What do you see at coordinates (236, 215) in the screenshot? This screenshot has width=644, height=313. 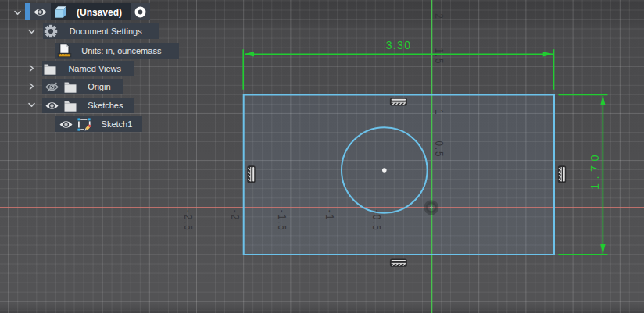 I see `svg-text: -2` at bounding box center [236, 215].